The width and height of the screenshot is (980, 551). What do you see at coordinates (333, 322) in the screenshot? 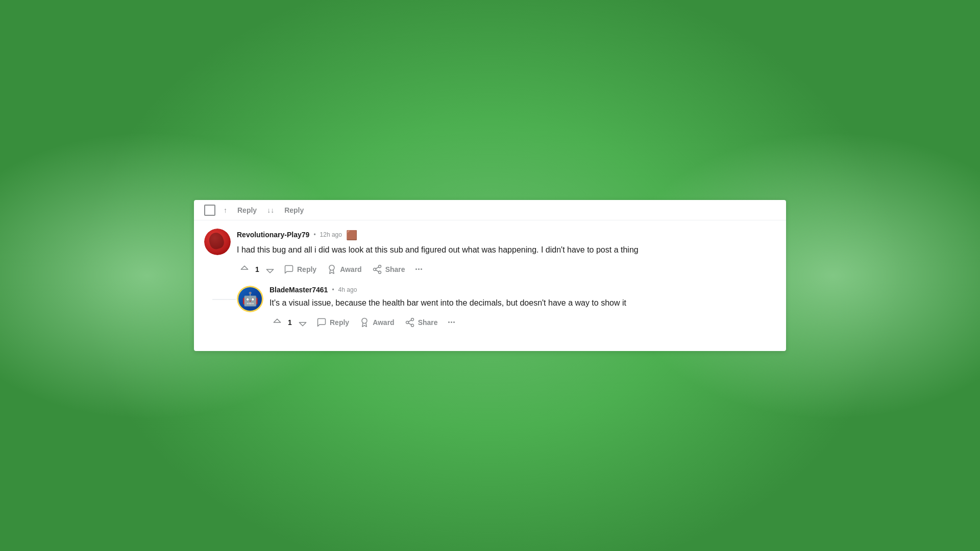
I see `reply-button-2: Reply` at bounding box center [333, 322].